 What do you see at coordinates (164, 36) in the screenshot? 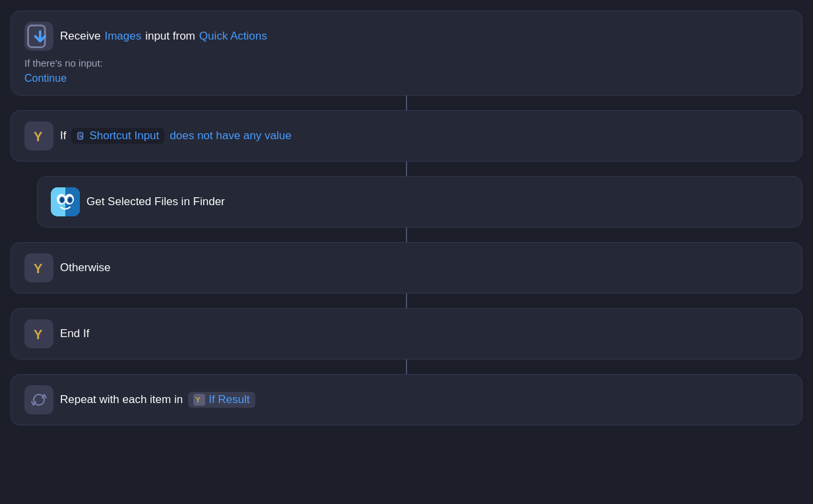
I see `receive-text: Receive Images input from Quick Actions` at bounding box center [164, 36].